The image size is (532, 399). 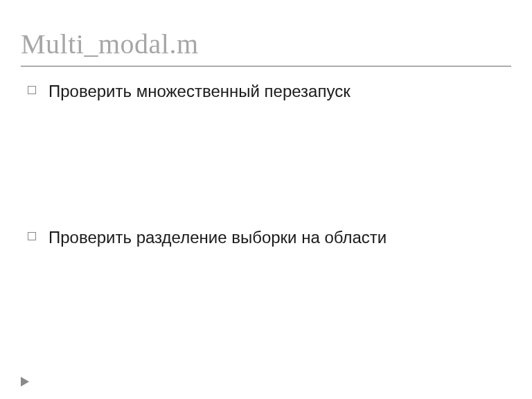 I want to click on bullet-text: Проверить разделение выборки на области, so click(x=218, y=237).